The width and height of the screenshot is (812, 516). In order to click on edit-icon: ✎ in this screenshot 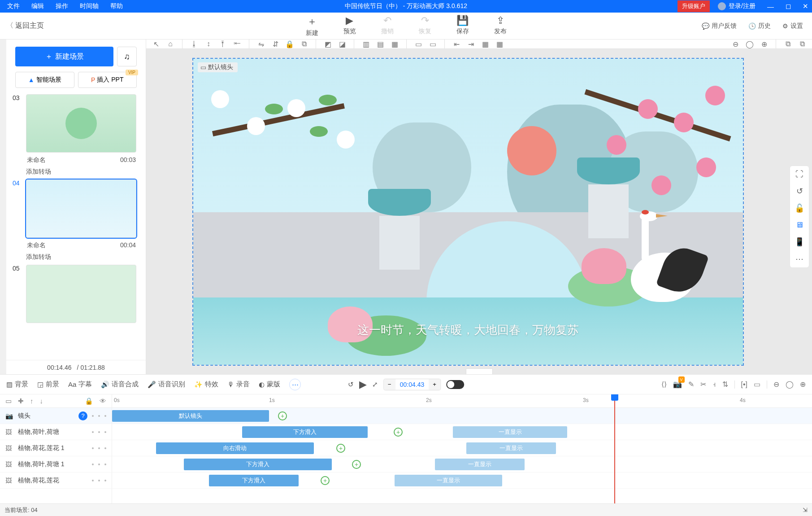, I will do `click(691, 384)`.